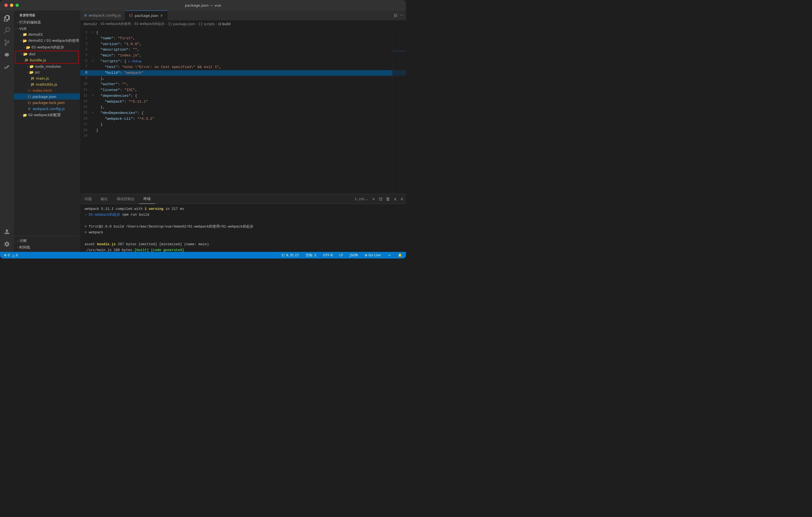 This screenshot has height=517, width=812. I want to click on status-line-ending: LF, so click(341, 255).